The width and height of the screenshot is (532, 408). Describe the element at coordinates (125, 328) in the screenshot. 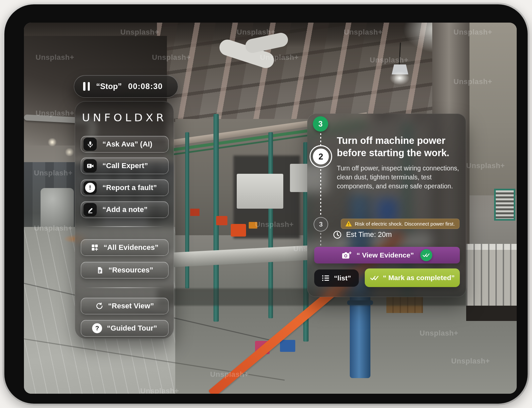

I see `guided-tour-button: ? “Guided Tour”` at that location.